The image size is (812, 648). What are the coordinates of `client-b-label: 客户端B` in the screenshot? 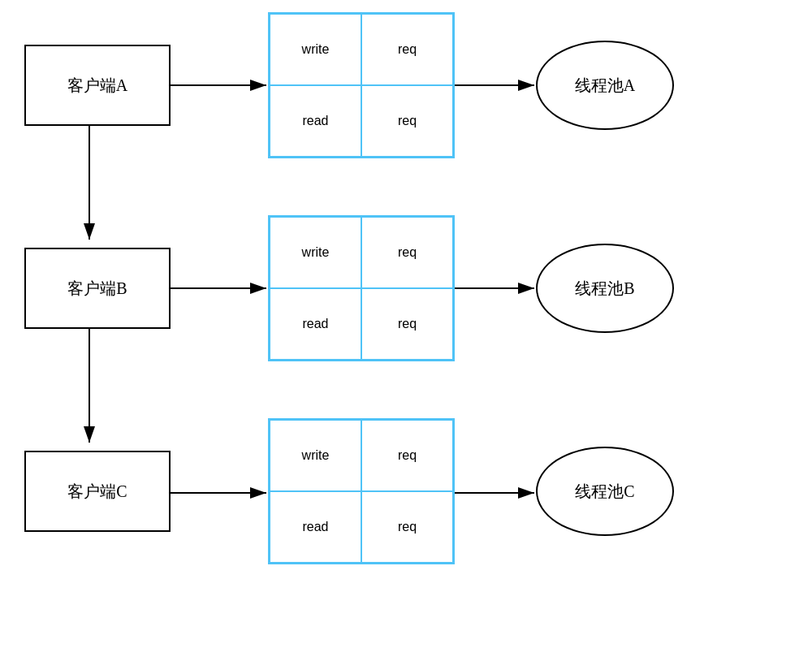 It's located at (97, 289).